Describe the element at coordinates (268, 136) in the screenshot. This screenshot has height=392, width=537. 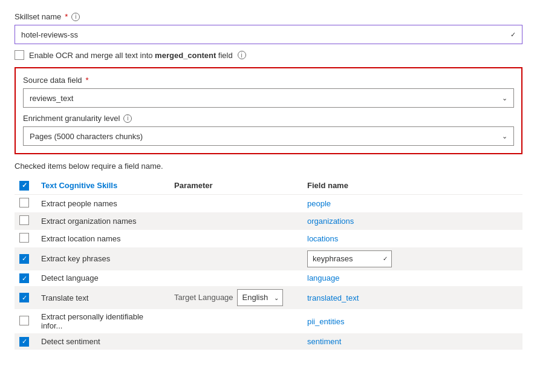
I see `enrichment-granularity-select: Pages (5000 characters chunks) ⌄` at that location.